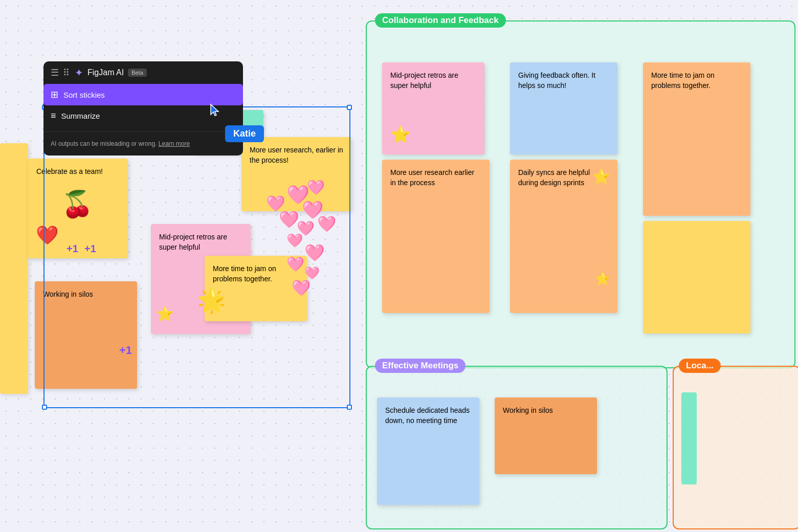  Describe the element at coordinates (697, 277) in the screenshot. I see `sticky-collab-yellow` at that location.